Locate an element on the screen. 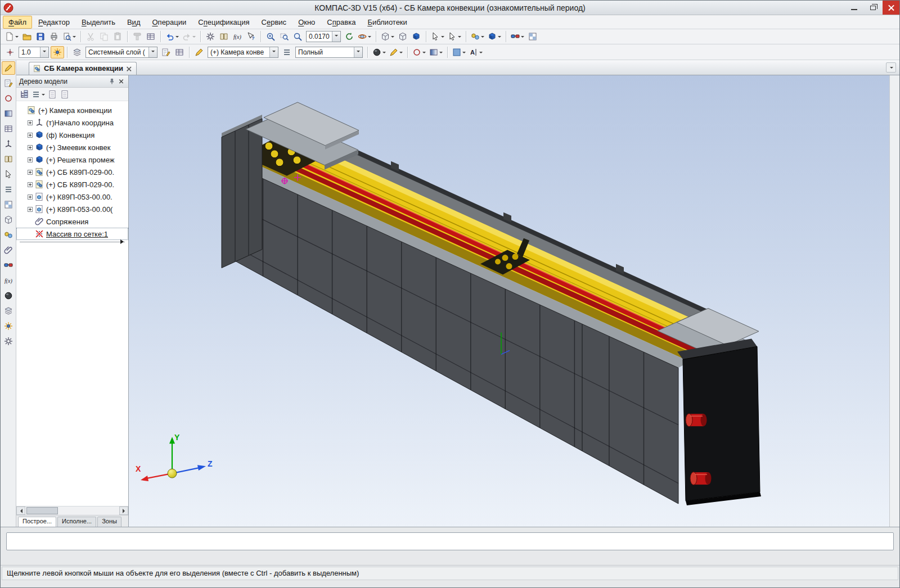 This screenshot has width=900, height=588. tree-structure-view-button is located at coordinates (24, 94).